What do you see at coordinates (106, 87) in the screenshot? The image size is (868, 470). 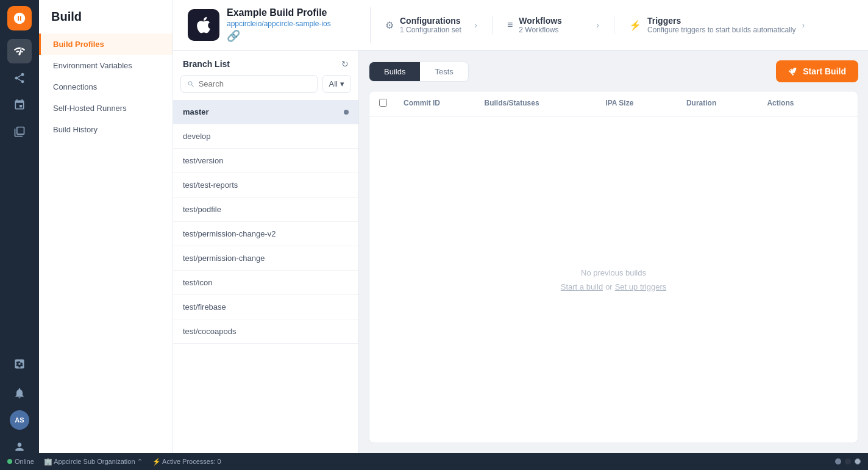 I see `sidebar-item-connections: Connections` at bounding box center [106, 87].